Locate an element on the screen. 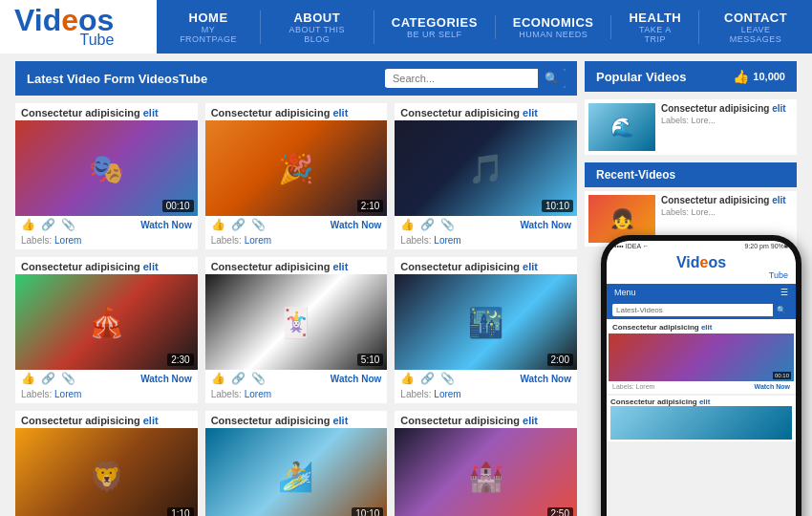  video-duration-6: 2:00 is located at coordinates (560, 359).